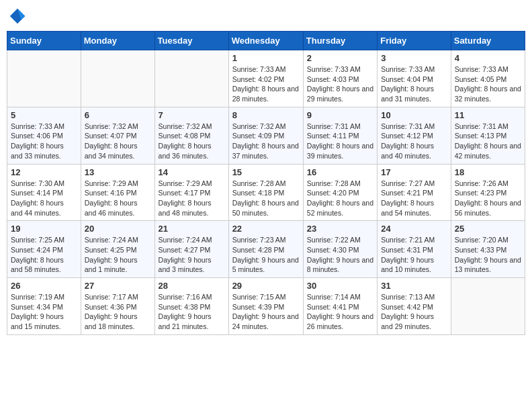 This screenshot has width=532, height=411. Describe the element at coordinates (488, 41) in the screenshot. I see `col-header-saturday: Saturday` at that location.